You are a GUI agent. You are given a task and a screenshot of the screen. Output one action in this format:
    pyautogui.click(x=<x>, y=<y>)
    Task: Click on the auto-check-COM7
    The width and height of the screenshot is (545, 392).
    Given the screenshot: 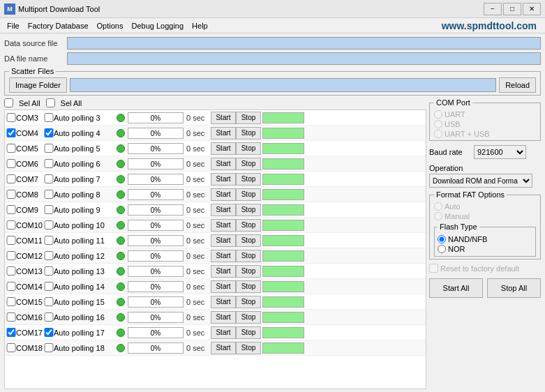 What is the action you would take?
    pyautogui.click(x=49, y=179)
    